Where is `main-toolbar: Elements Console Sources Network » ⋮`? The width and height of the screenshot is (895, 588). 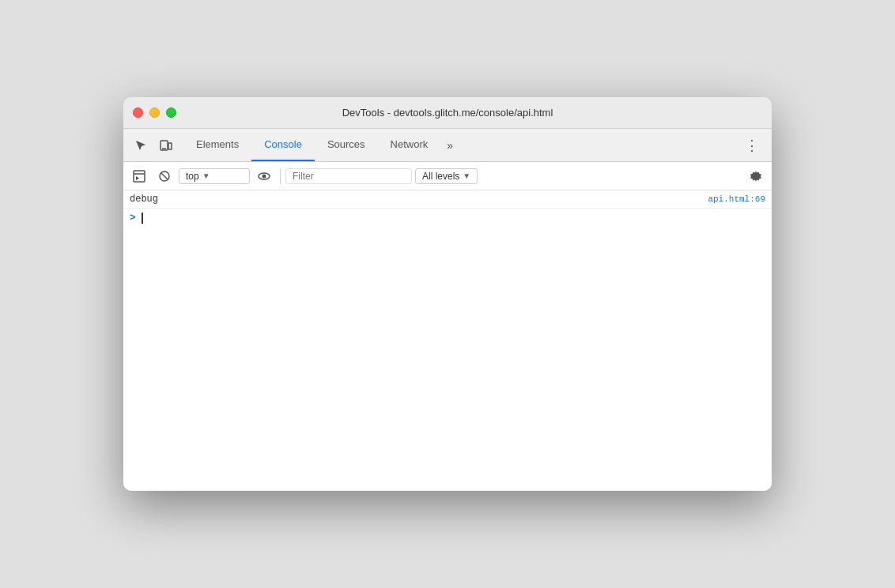 main-toolbar: Elements Console Sources Network » ⋮ is located at coordinates (448, 145).